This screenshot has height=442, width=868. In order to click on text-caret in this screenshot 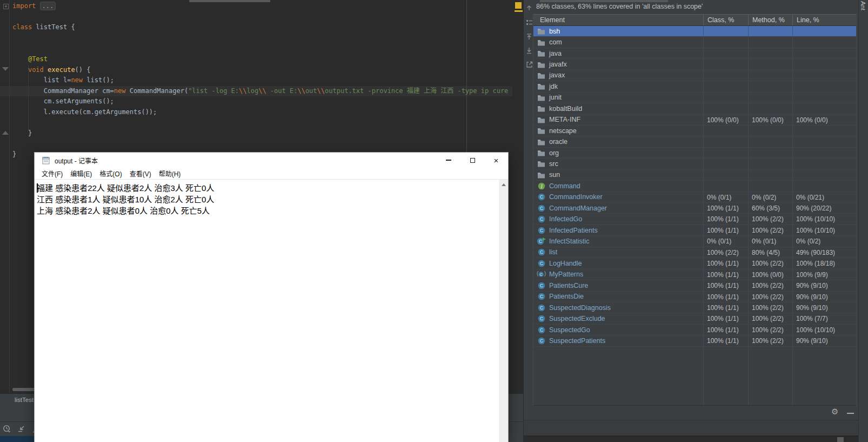, I will do `click(37, 188)`.